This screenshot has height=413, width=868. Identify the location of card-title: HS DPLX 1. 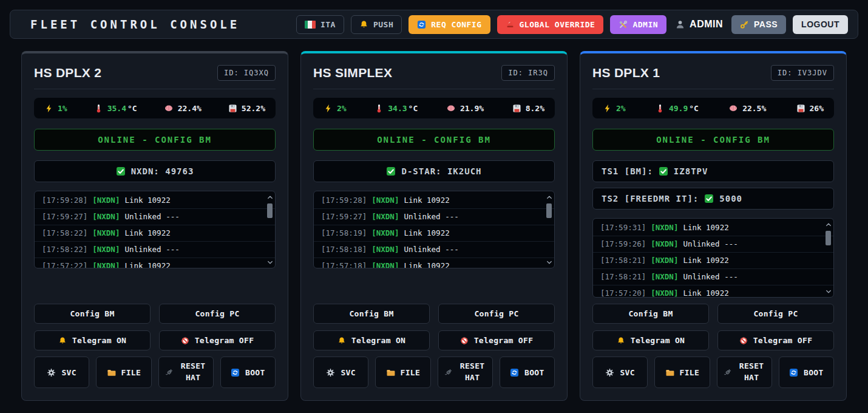
(626, 73).